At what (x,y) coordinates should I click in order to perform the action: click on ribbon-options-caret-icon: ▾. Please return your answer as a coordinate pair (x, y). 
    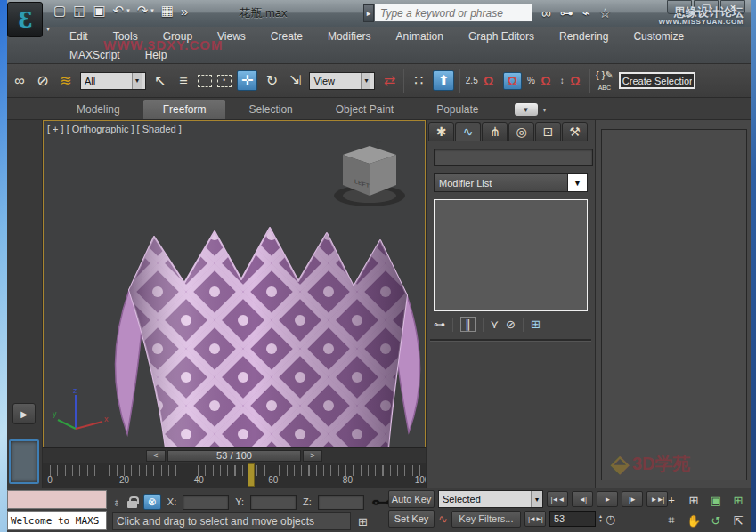
    Looking at the image, I should click on (545, 110).